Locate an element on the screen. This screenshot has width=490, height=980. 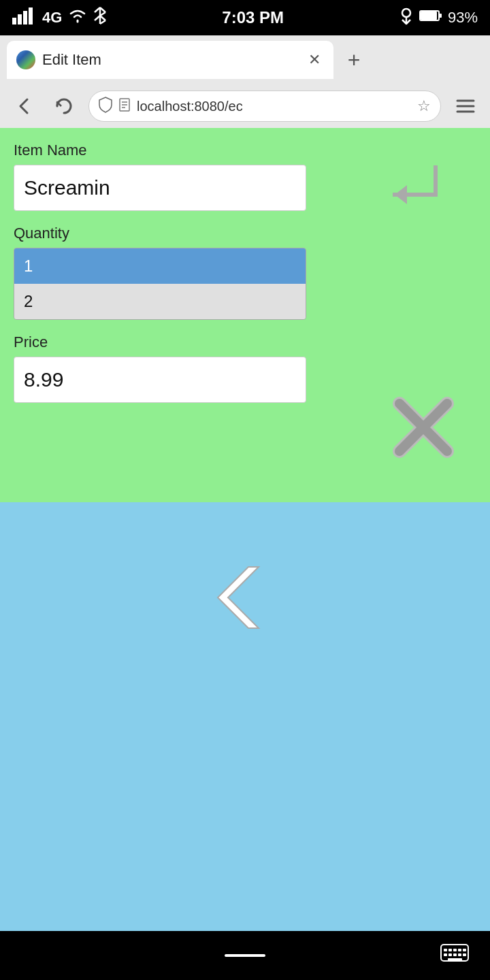
browser-chrome: Edit Item ✕ + is located at coordinates (245, 82).